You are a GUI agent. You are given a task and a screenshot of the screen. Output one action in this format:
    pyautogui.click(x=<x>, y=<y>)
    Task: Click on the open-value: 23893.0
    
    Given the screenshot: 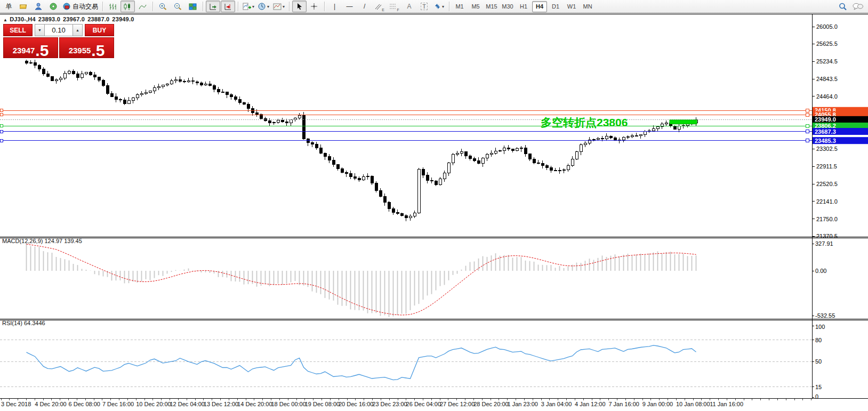 What is the action you would take?
    pyautogui.click(x=49, y=19)
    